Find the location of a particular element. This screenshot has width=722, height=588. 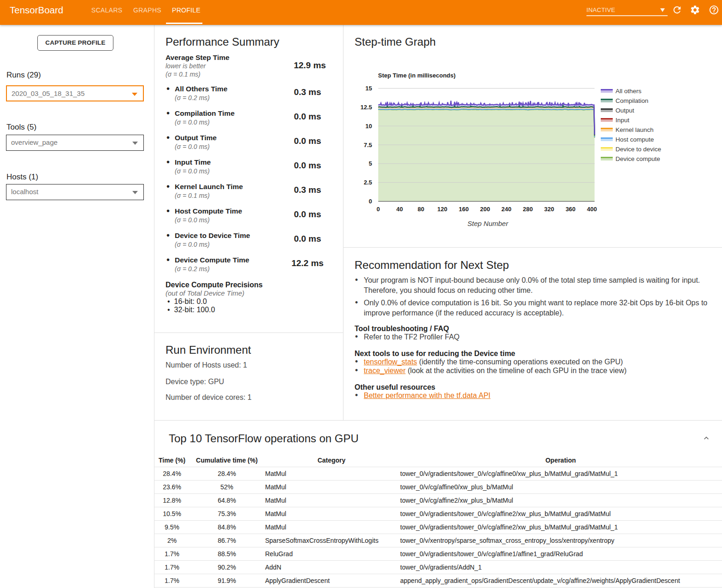

svg-text: 200 is located at coordinates (485, 209).